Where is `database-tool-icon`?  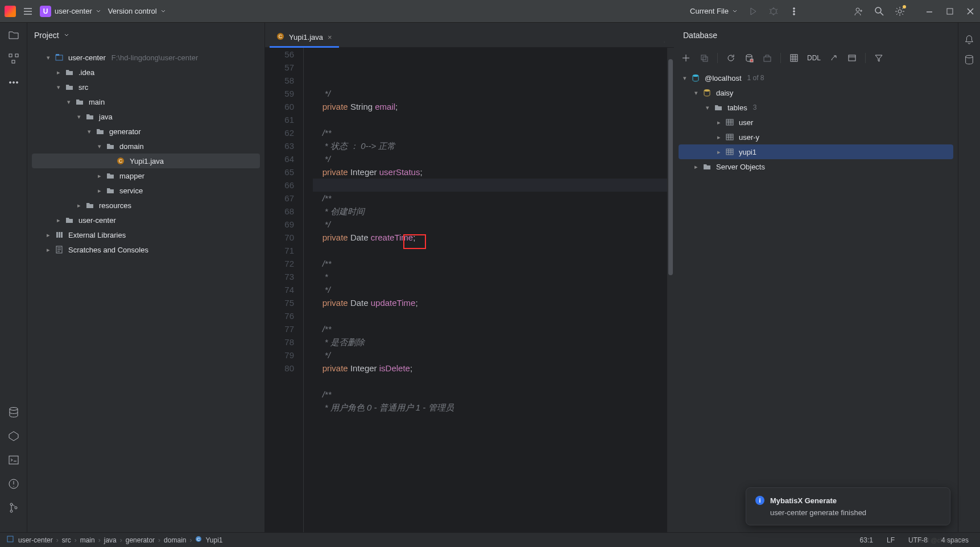
database-tool-icon is located at coordinates (14, 412).